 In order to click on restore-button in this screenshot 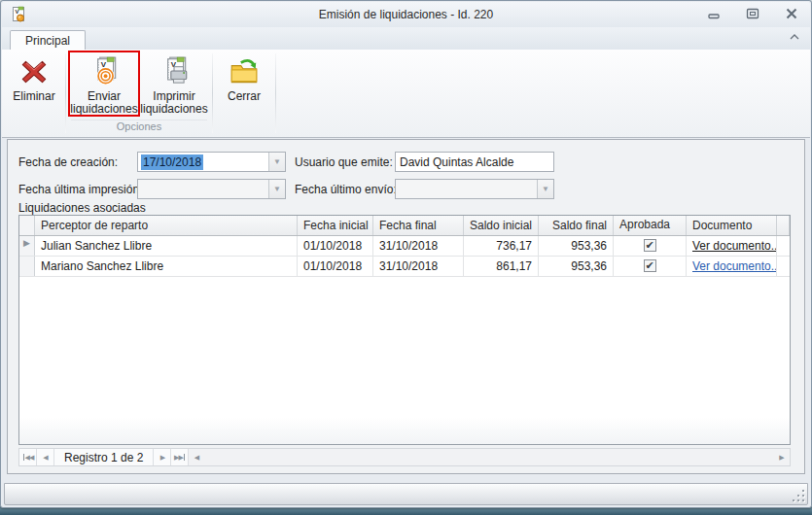, I will do `click(753, 14)`.